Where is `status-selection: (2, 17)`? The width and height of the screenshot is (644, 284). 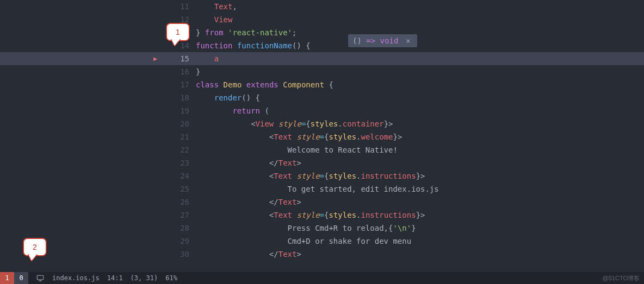 status-selection: (2, 17) is located at coordinates (145, 278).